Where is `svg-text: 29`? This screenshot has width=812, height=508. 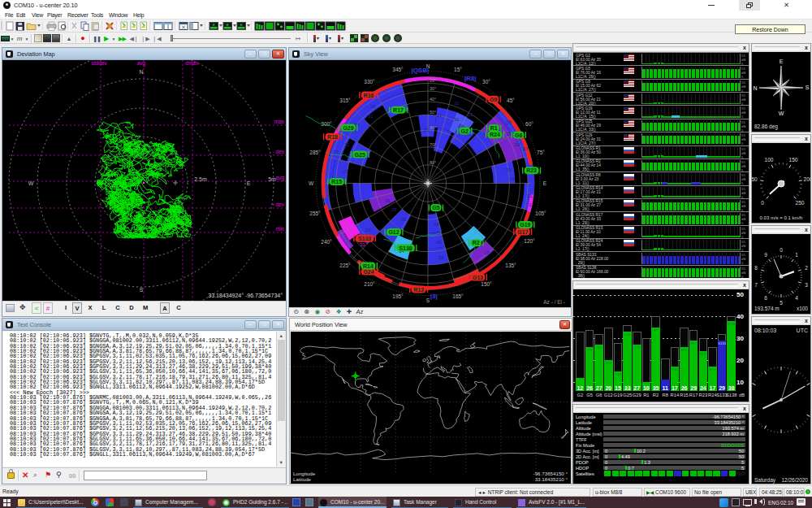
svg-text: 29 is located at coordinates (442, 258).